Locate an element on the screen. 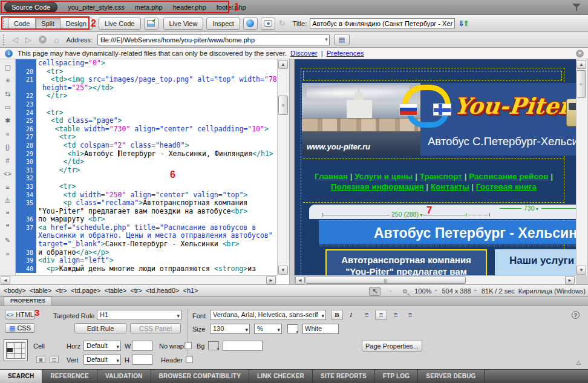 The image size is (588, 383). no-wrap-checkbox is located at coordinates (188, 345).